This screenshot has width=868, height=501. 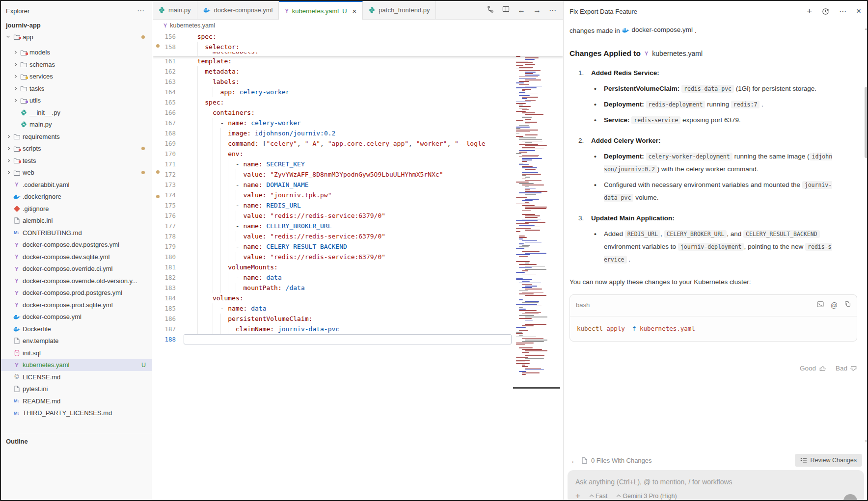 What do you see at coordinates (77, 185) in the screenshot?
I see `tree-item-.coderabbit.yaml: Y.coderabbit.yaml` at bounding box center [77, 185].